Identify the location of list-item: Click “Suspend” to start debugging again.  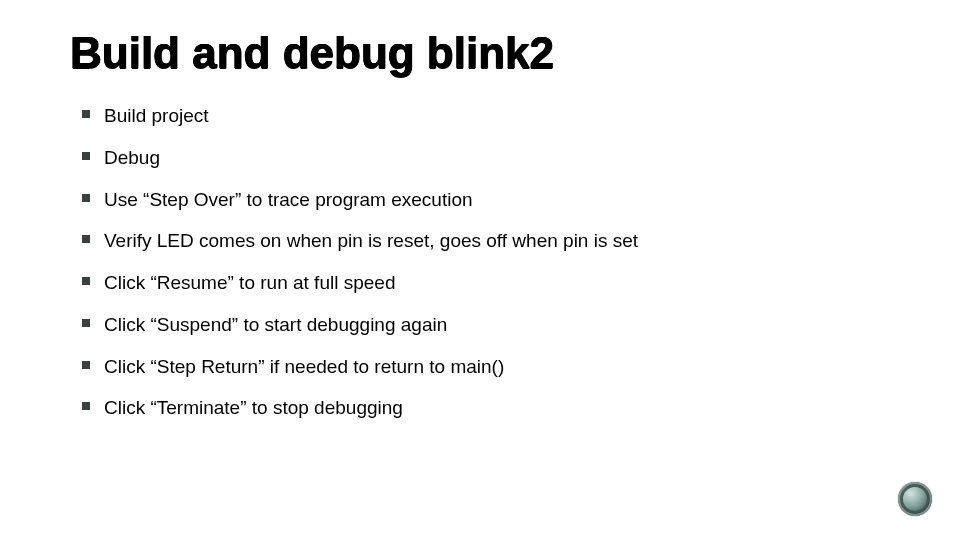
(494, 325).